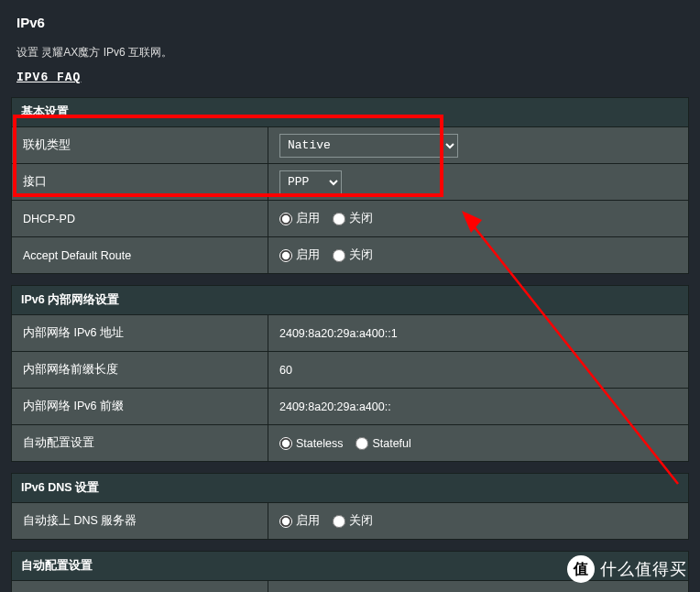  What do you see at coordinates (140, 521) in the screenshot?
I see `label-auto-dns: 自动接上 DNS 服务器` at bounding box center [140, 521].